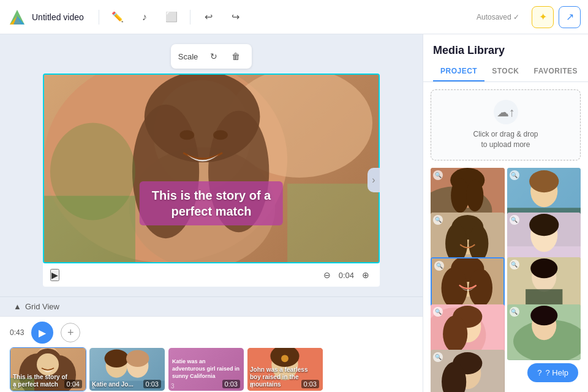  Describe the element at coordinates (211, 306) in the screenshot. I see `grid-view-bar: ▲ Grid View` at that location.